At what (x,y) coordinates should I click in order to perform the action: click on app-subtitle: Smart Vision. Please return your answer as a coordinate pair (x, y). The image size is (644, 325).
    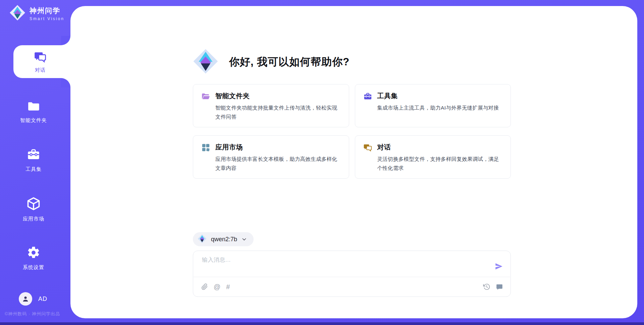
    Looking at the image, I should click on (47, 19).